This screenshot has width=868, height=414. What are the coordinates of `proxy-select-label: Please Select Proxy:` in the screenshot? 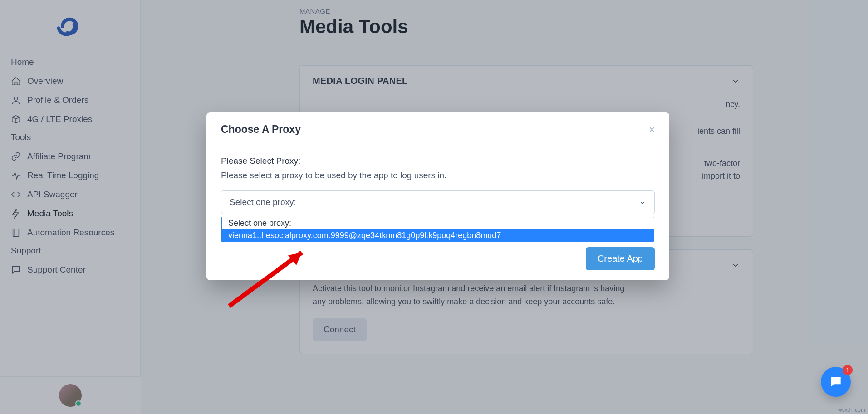 It's located at (438, 161).